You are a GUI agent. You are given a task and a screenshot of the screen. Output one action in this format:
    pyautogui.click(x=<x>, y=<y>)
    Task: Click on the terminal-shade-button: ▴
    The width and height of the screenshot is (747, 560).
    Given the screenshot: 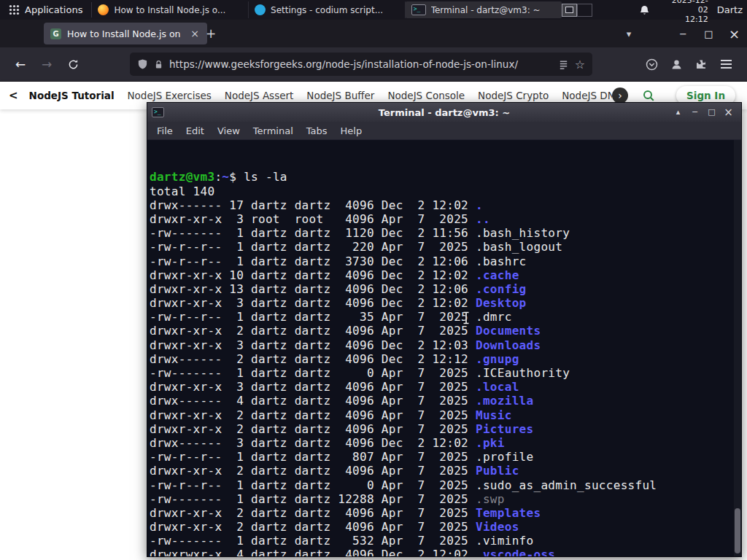 What is the action you would take?
    pyautogui.click(x=678, y=112)
    